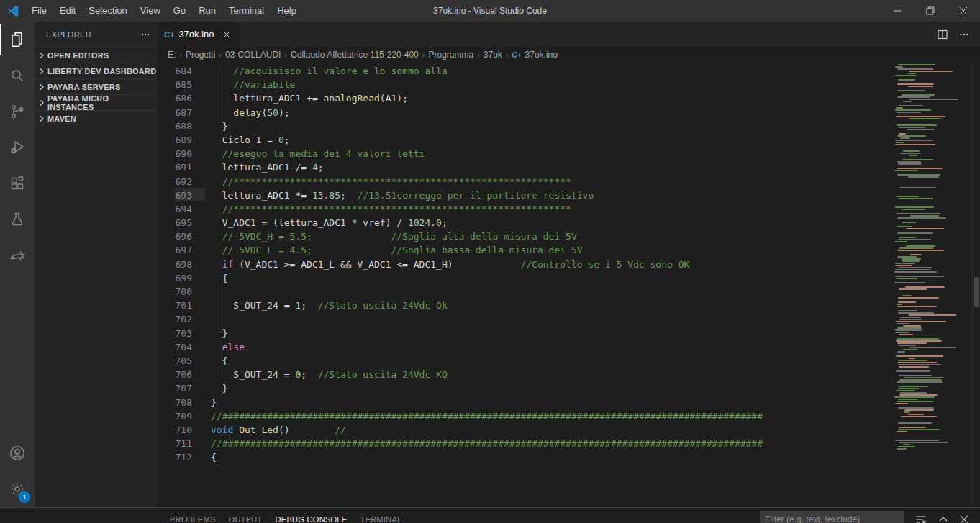 The image size is (980, 523). Describe the element at coordinates (174, 361) in the screenshot. I see `line-number: 705` at that location.